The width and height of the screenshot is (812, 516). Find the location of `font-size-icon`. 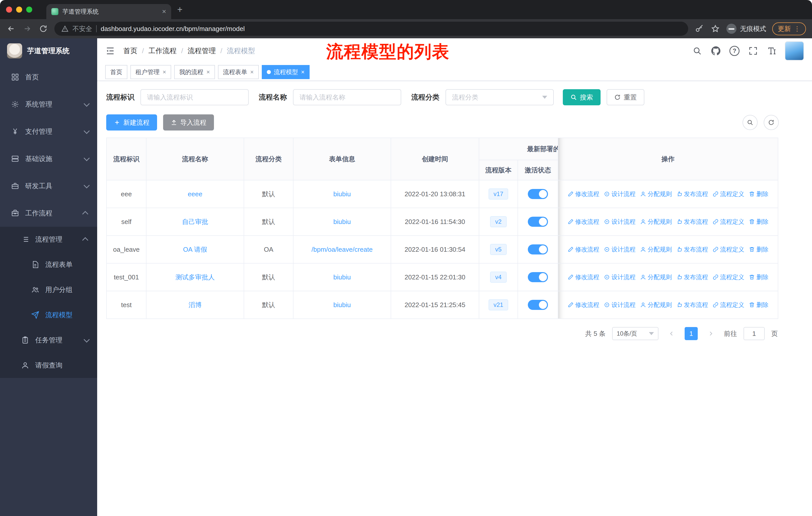

font-size-icon is located at coordinates (772, 51).